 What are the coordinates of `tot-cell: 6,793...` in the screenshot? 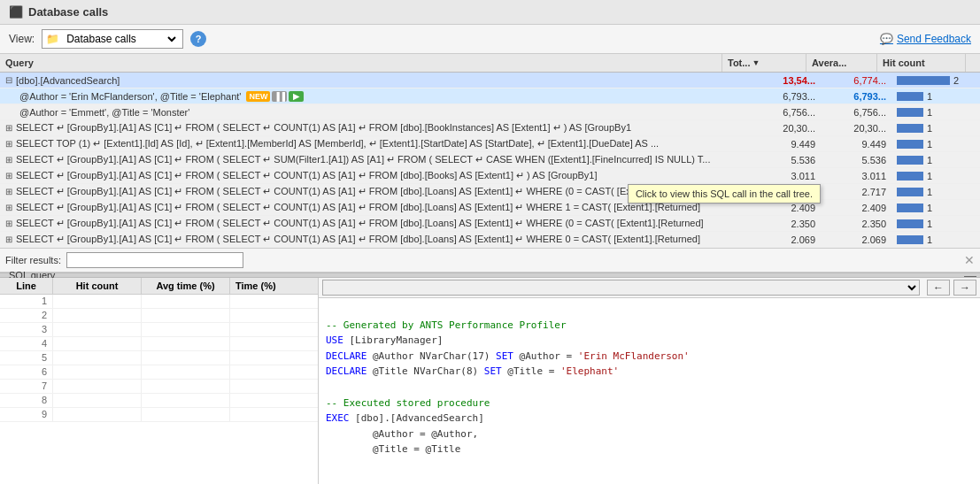 It's located at (779, 96).